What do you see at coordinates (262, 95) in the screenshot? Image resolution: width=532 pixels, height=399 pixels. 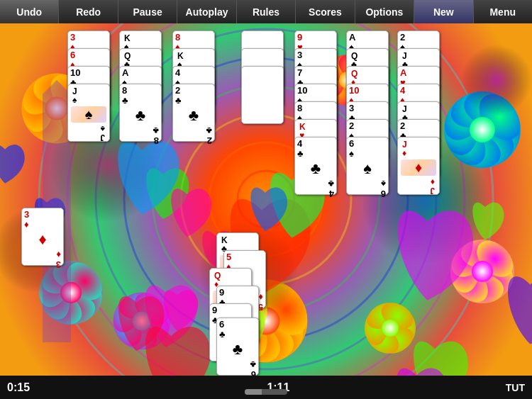 I see `playing-card` at bounding box center [262, 95].